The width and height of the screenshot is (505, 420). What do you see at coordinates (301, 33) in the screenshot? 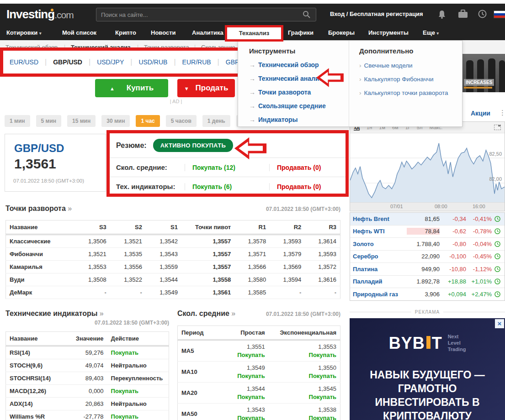
I see `nav-item-charts: Графики` at bounding box center [301, 33].